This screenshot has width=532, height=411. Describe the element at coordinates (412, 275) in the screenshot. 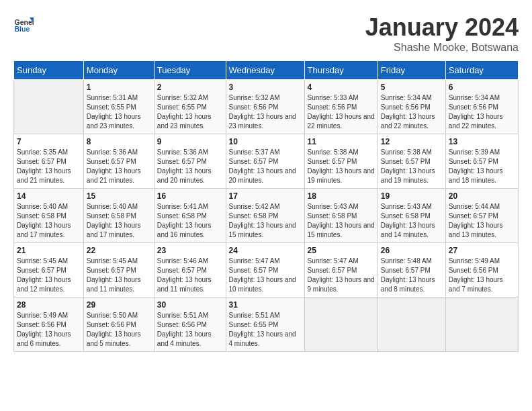

I see `day-info: Sunrise: 5:48 AMSunset: 6:57 PMDaylight:…` at that location.